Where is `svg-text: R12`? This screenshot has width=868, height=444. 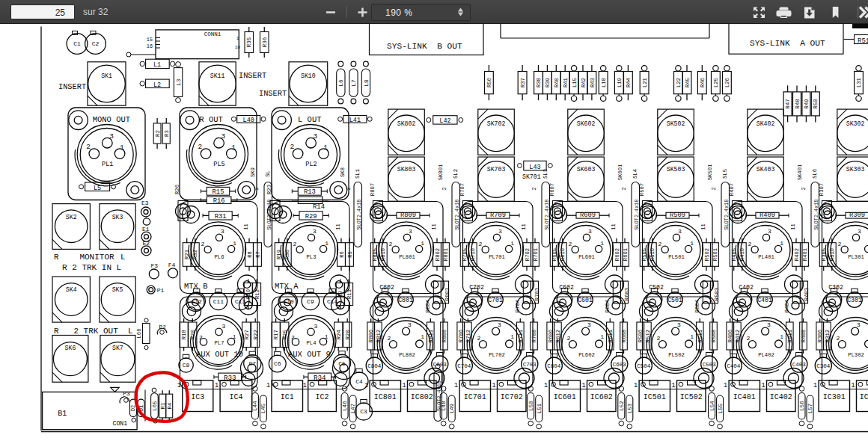
svg-text: R12 is located at coordinates (257, 295).